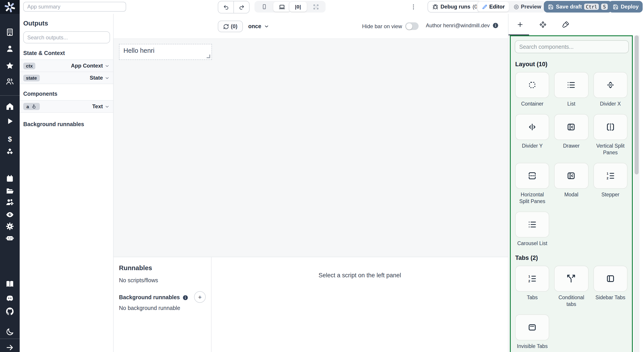  Describe the element at coordinates (532, 90) in the screenshot. I see `component-card-container: Container` at that location.